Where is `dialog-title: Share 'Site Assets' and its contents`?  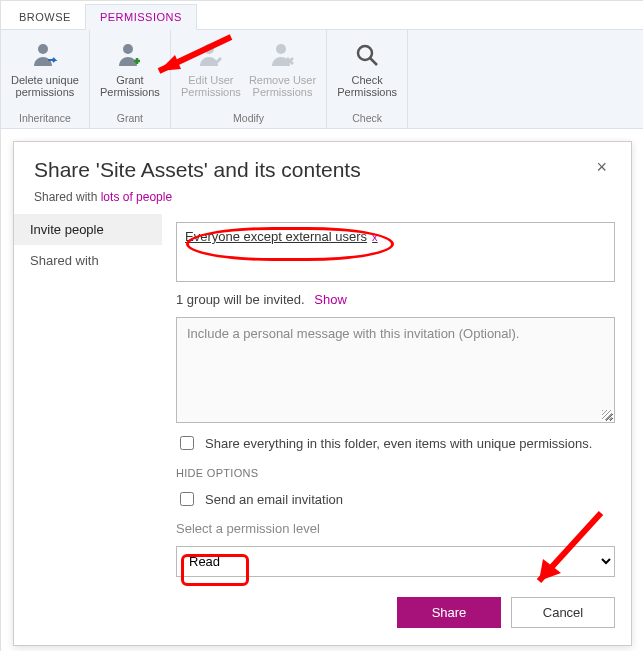
dialog-title: Share 'Site Assets' and its contents is located at coordinates (198, 170).